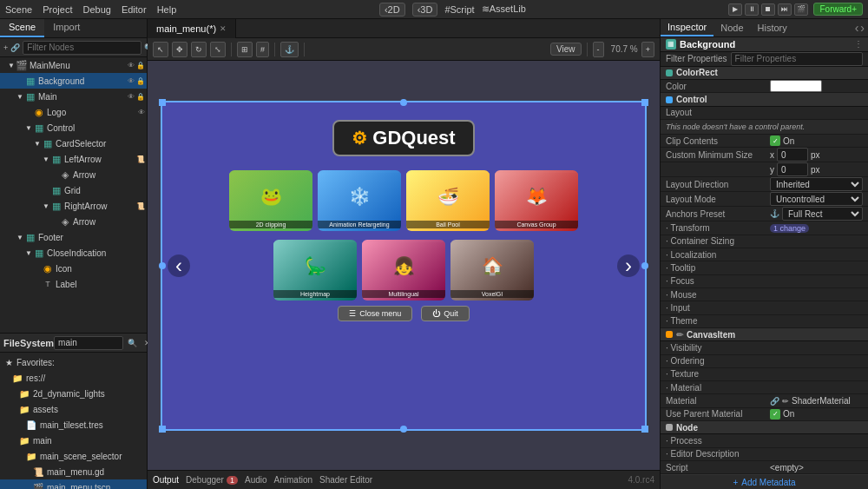  Describe the element at coordinates (73, 159) in the screenshot. I see `tree-node-leftarrow: ▼ ▦ LeftArrow 📜` at that location.